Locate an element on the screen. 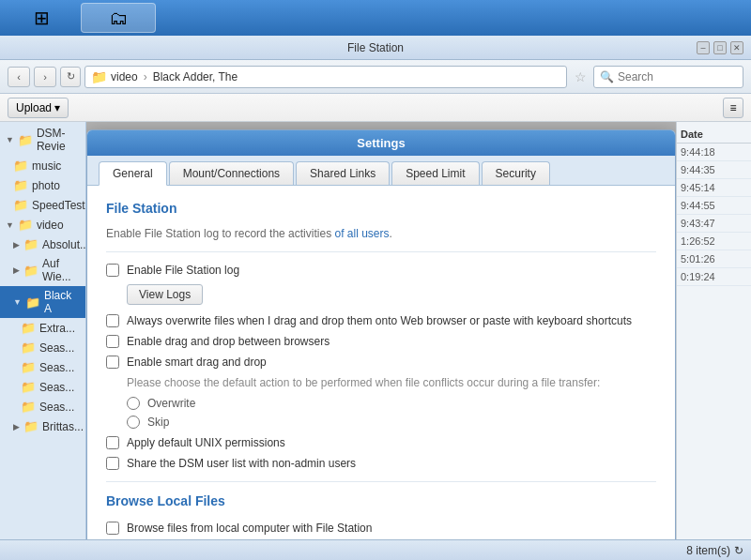 Image resolution: width=751 pixels, height=560 pixels. divider2 is located at coordinates (381, 482).